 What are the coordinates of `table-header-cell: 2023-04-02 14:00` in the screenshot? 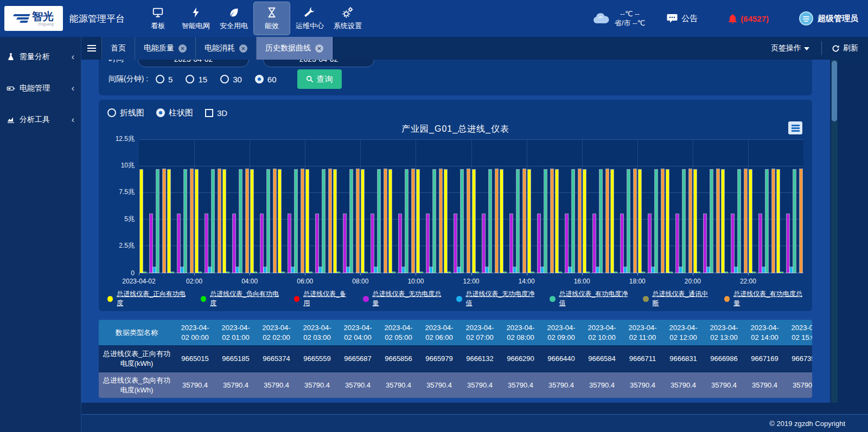 It's located at (765, 333).